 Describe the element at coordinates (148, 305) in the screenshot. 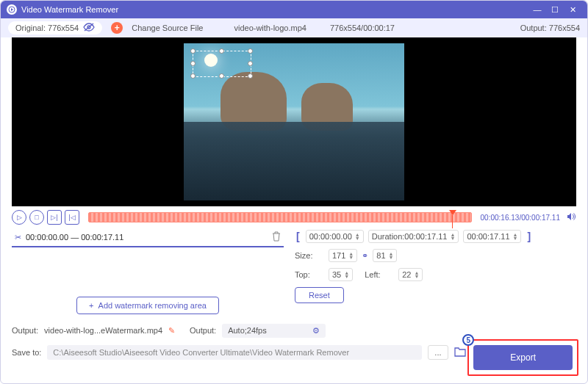

I see `add-watermark-area-button: + Add watermark removing area` at that location.